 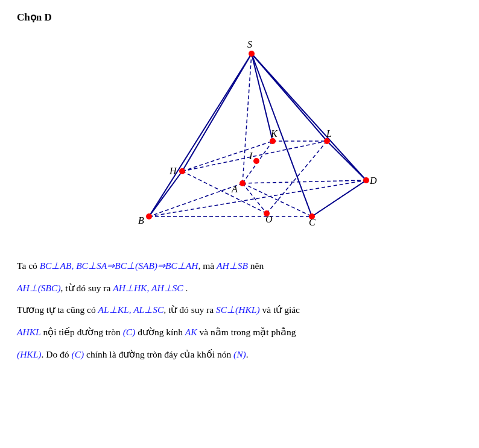 What do you see at coordinates (29, 355) in the screenshot?
I see `math-hkl-plane: (HKL)` at bounding box center [29, 355].